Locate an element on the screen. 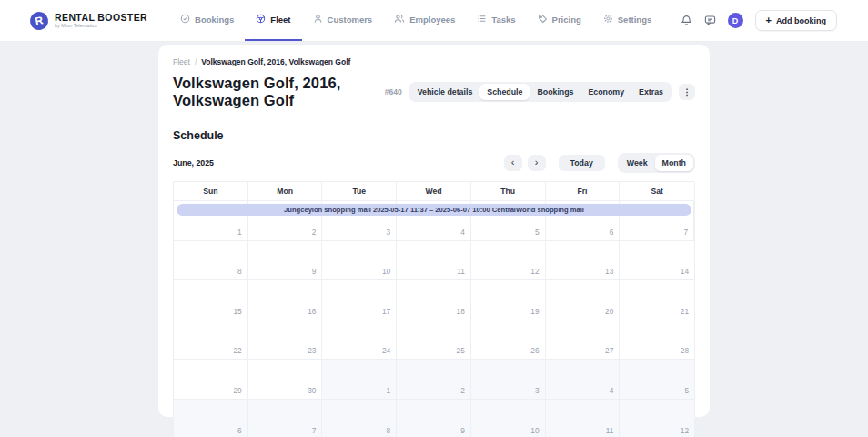 The width and height of the screenshot is (868, 437). calendar-day-cell: 27 is located at coordinates (583, 340).